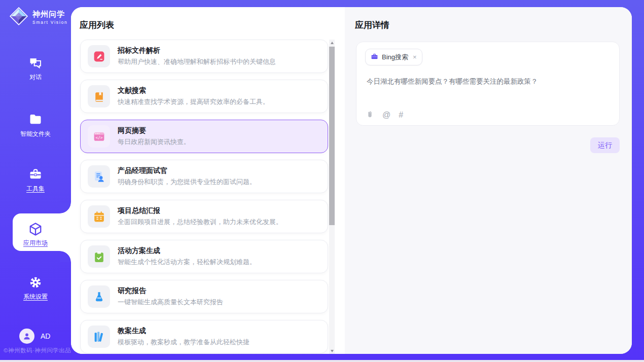  Describe the element at coordinates (204, 297) in the screenshot. I see `app-card: 研究报告一键智能生成高质量长文本研究报告` at that location.